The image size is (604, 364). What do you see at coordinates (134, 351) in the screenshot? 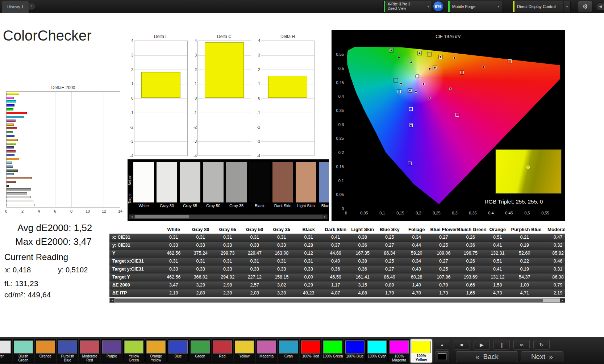
I see `patch-button-yellow-green: Yellow Green` at bounding box center [134, 351].